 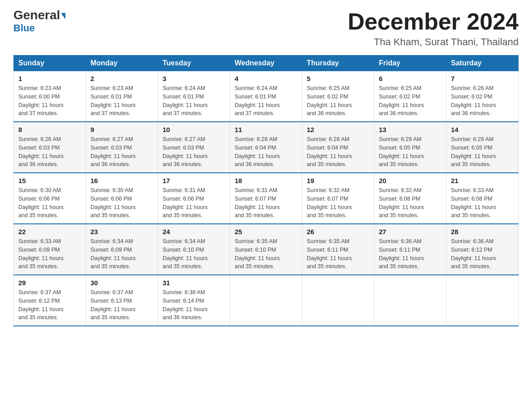 I want to click on week-row-2: 8Sunrise: 6:26 AMSunset: 6:03 PMDaylight…, so click(x=266, y=147).